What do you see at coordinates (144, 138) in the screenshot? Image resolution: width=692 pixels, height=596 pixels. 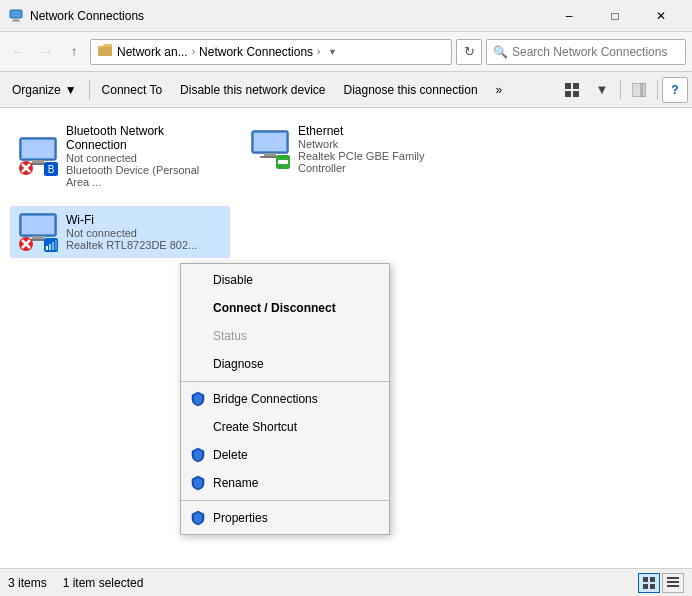 I see `bluetooth-name: Bluetooth Network Connection` at bounding box center [144, 138].